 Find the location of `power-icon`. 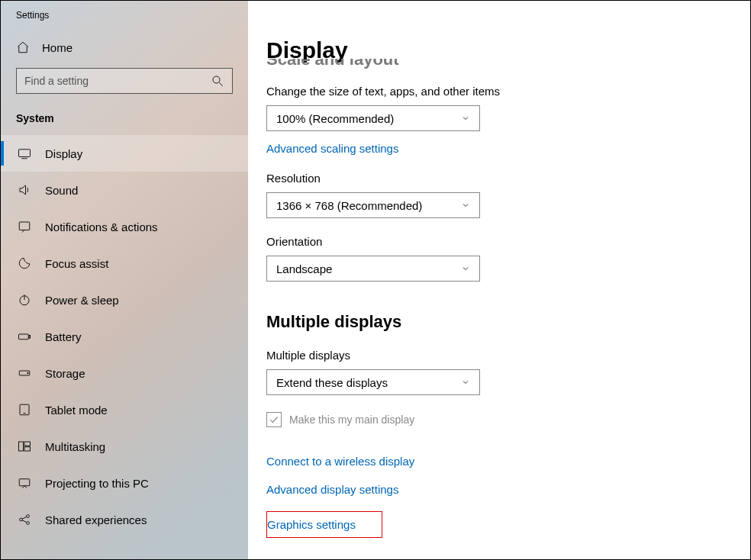

power-icon is located at coordinates (24, 300).